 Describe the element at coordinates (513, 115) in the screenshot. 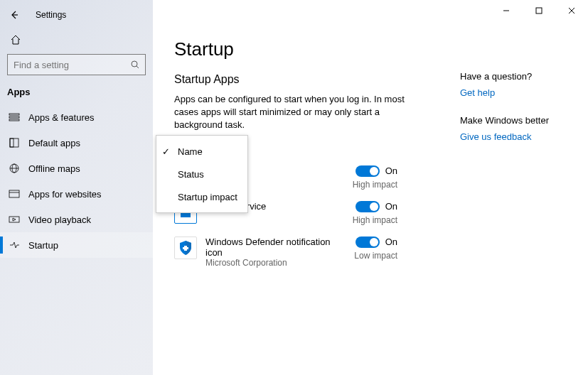

I see `right-panel: Have a question? Get help Make Windows b…` at that location.